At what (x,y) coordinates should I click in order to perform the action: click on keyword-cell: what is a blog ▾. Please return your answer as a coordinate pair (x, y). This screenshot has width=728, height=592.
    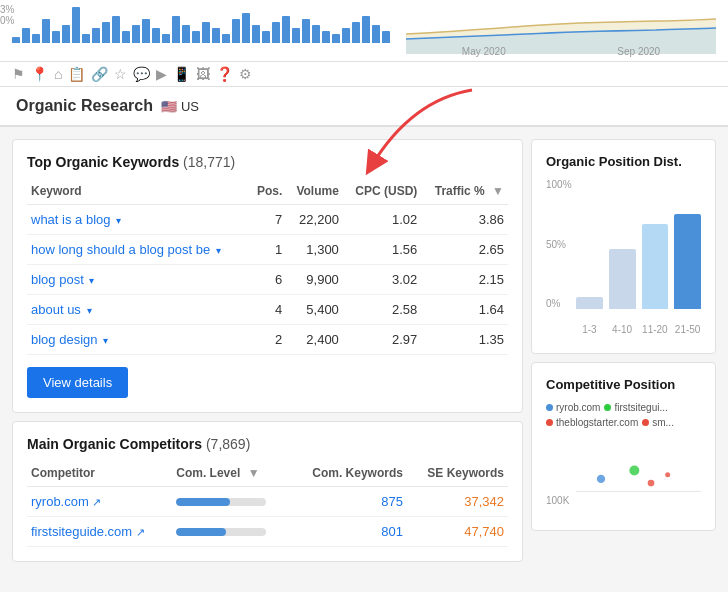
    Looking at the image, I should click on (138, 220).